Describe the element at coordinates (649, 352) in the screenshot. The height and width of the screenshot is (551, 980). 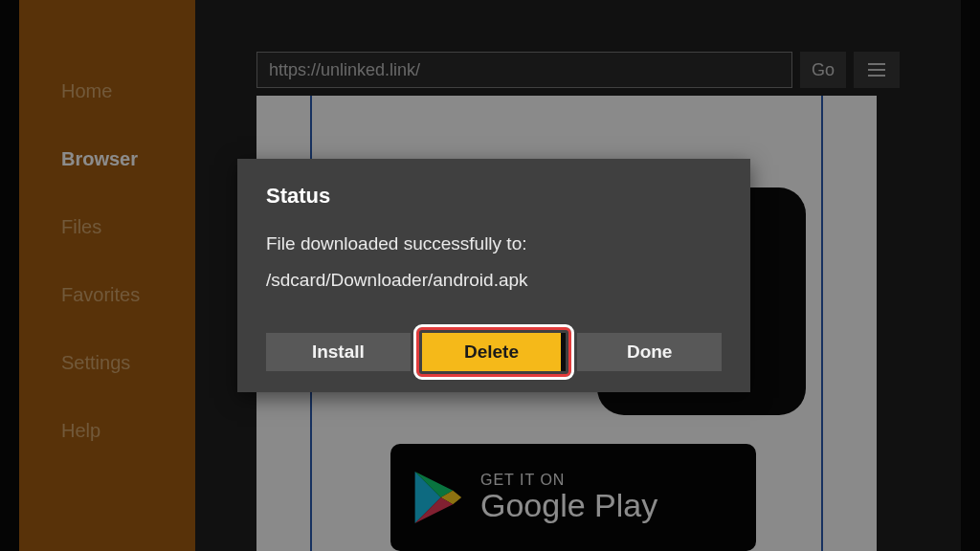
I see `done-button: Done` at that location.